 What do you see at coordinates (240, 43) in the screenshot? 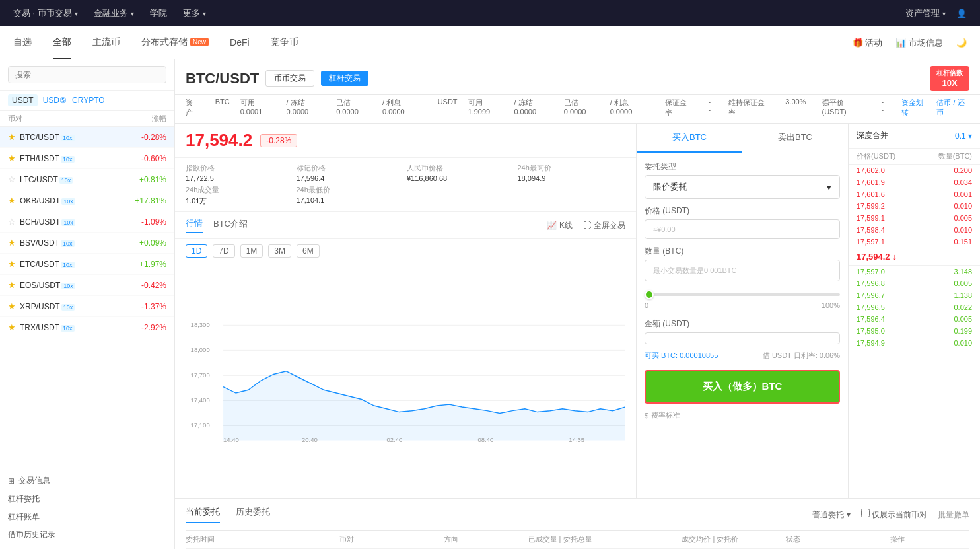
I see `nav-defi: DeFi` at bounding box center [240, 43].